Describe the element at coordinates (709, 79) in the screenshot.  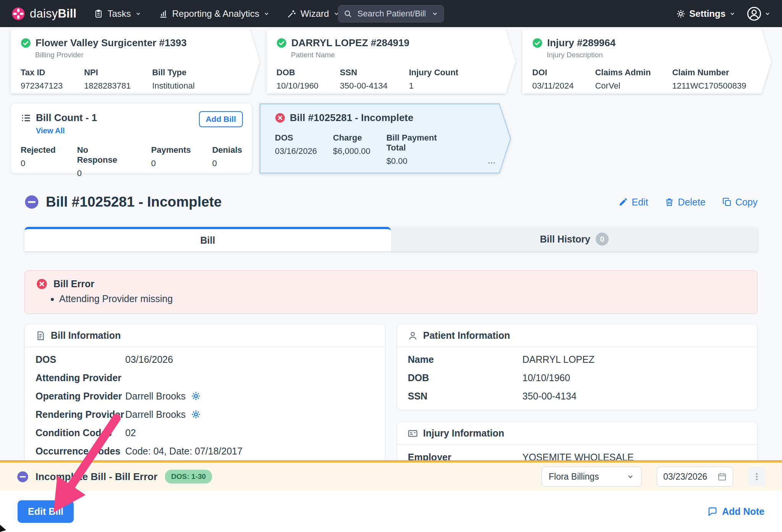
I see `field-claim-number: Claim Number 1211WC170500839` at that location.